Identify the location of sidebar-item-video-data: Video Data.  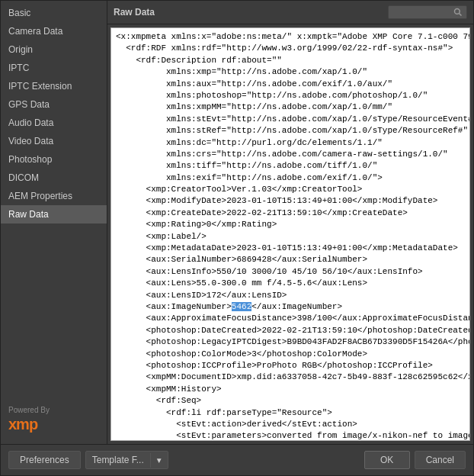
(53, 141).